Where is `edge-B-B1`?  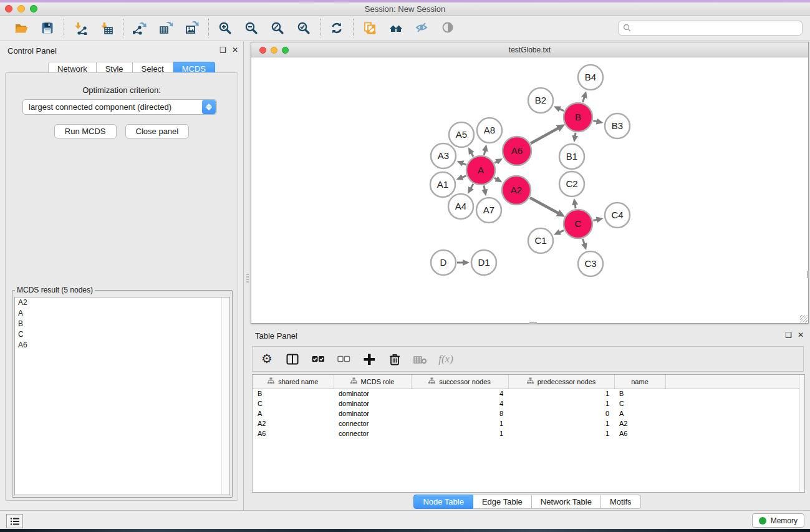
edge-B-B1 is located at coordinates (575, 135).